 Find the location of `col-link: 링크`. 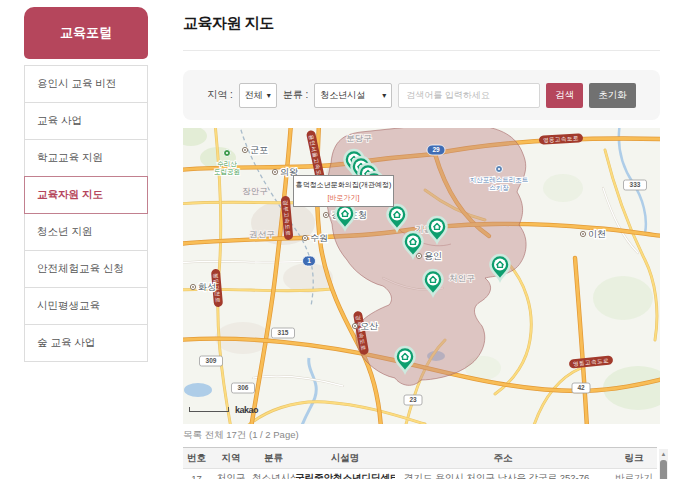

col-link: 링크 is located at coordinates (634, 458).